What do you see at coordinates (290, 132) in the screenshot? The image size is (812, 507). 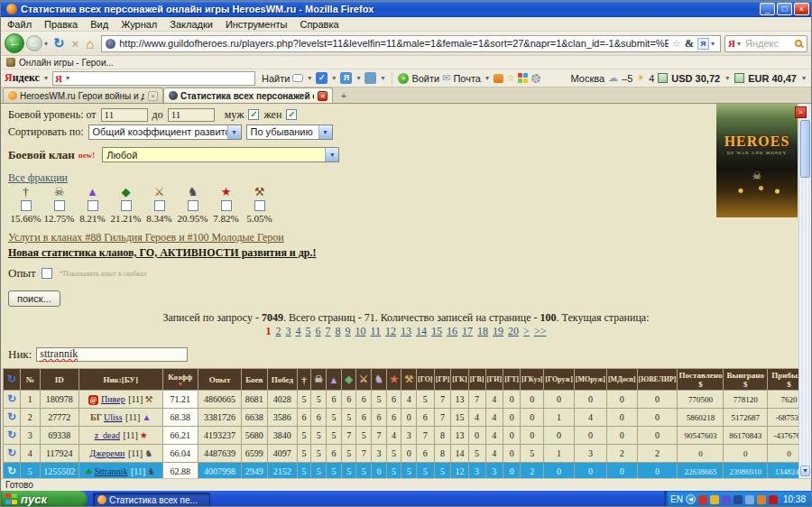 I see `order-select: По убыванию ▼` at bounding box center [290, 132].